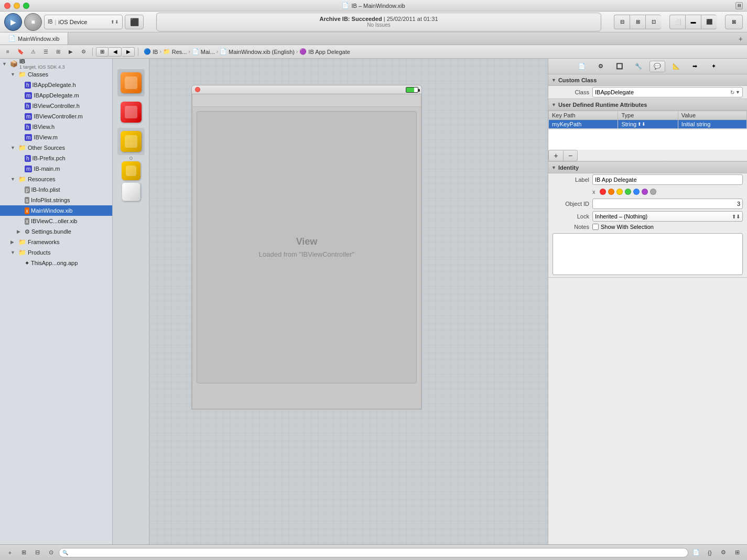  Describe the element at coordinates (24, 553) in the screenshot. I see `filter-btn-1: ⊞` at that location.